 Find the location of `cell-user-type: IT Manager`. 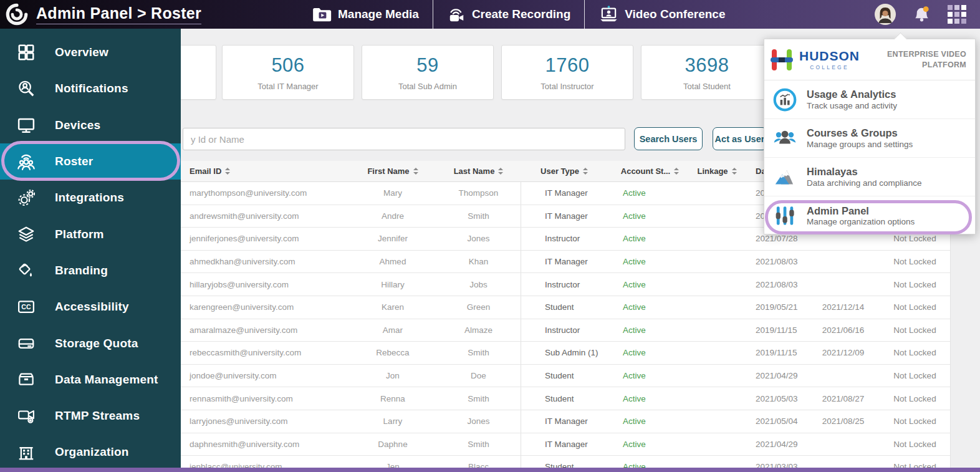

cell-user-type: IT Manager is located at coordinates (564, 421).